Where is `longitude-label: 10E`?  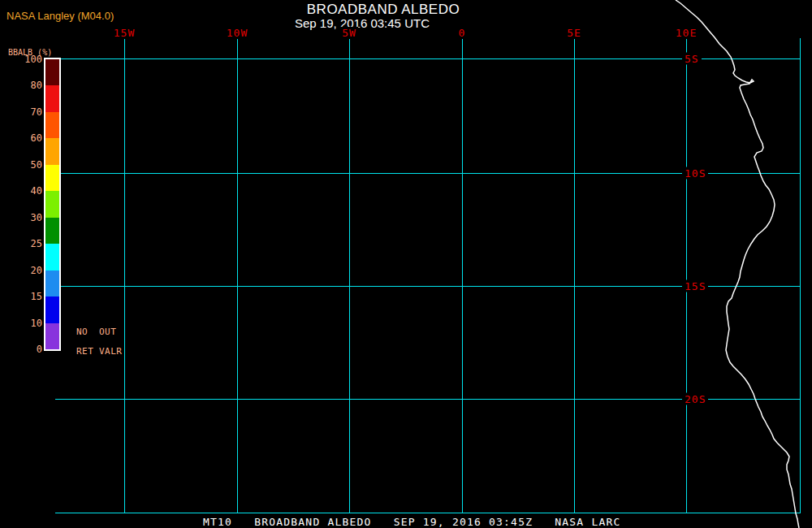
longitude-label: 10E is located at coordinates (686, 32).